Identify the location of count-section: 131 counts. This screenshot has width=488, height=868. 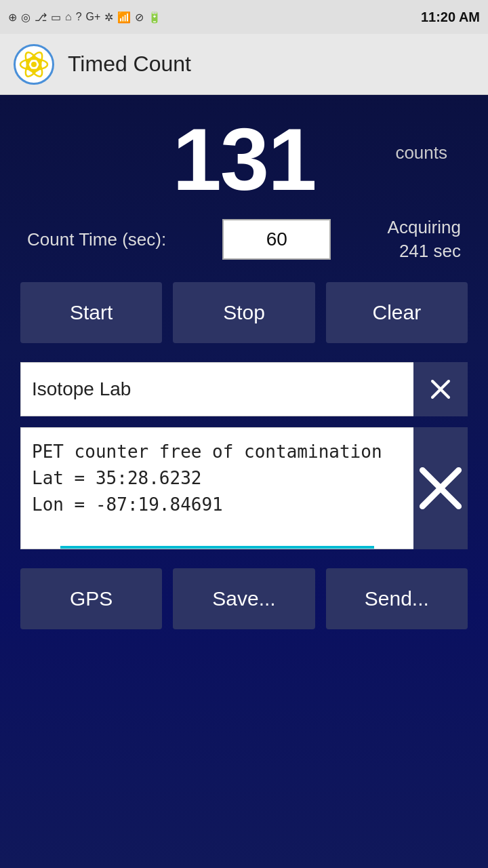
(244, 159).